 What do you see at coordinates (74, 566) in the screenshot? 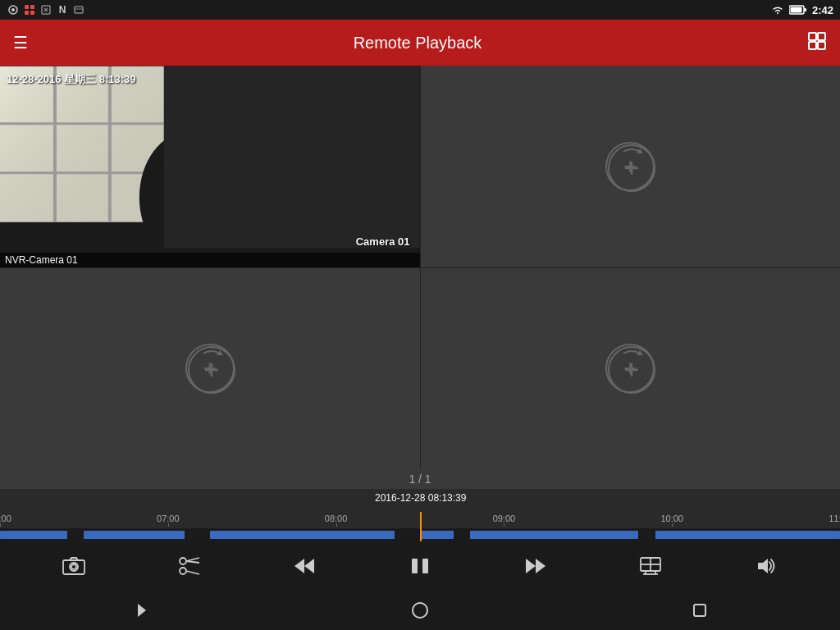
I see `snapshot-button` at bounding box center [74, 566].